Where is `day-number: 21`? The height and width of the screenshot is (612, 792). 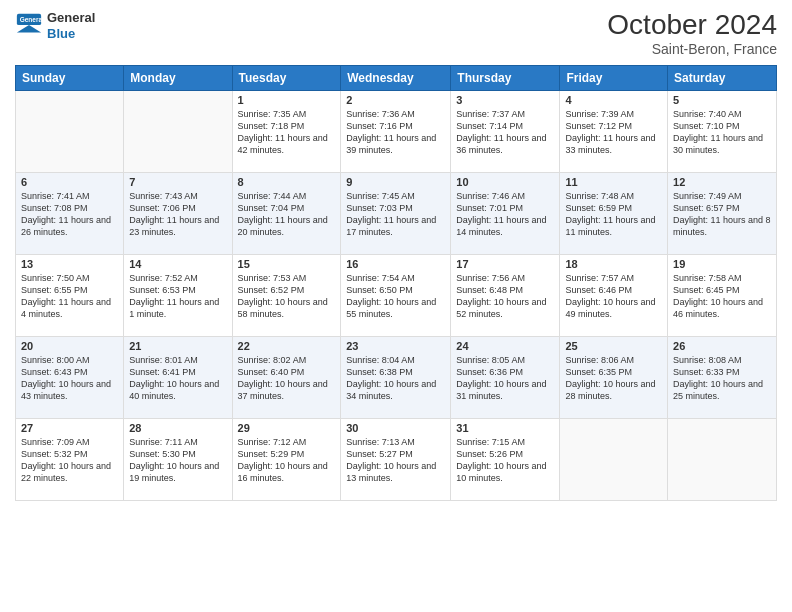
day-number: 21 is located at coordinates (178, 346).